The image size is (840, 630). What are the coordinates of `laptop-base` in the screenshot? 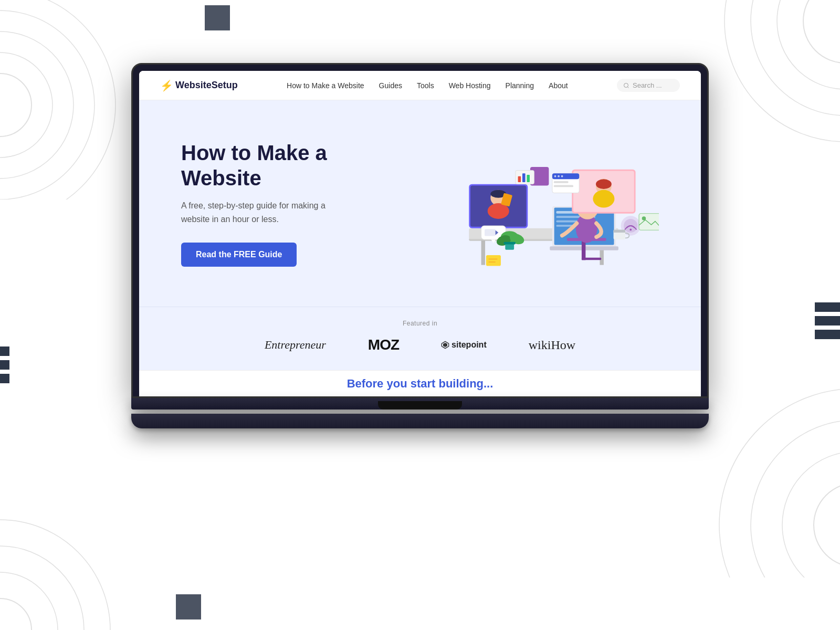 It's located at (420, 404).